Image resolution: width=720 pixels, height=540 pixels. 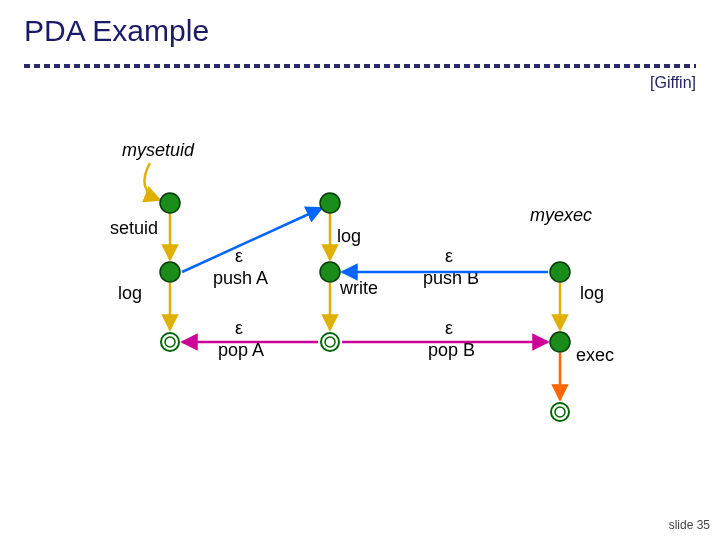 What do you see at coordinates (170, 342) in the screenshot?
I see `node-s3` at bounding box center [170, 342].